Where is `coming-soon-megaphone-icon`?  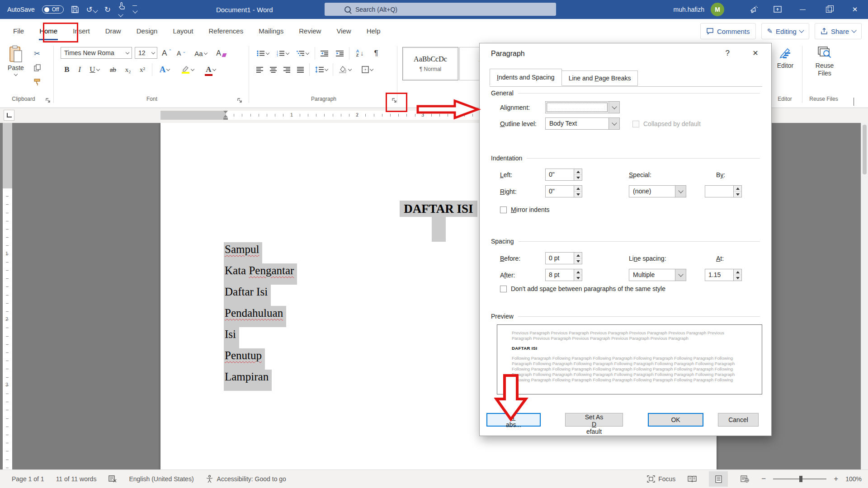 coming-soon-megaphone-icon is located at coordinates (754, 9).